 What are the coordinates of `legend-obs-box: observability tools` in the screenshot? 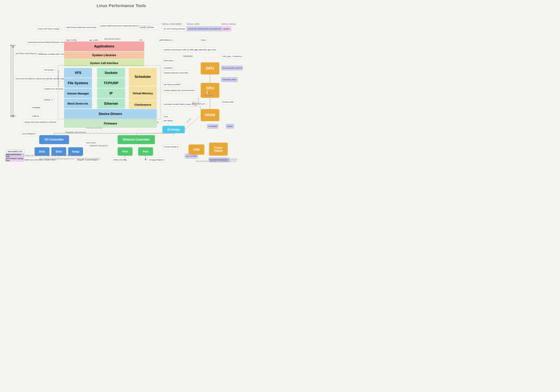 It's located at (15, 151).